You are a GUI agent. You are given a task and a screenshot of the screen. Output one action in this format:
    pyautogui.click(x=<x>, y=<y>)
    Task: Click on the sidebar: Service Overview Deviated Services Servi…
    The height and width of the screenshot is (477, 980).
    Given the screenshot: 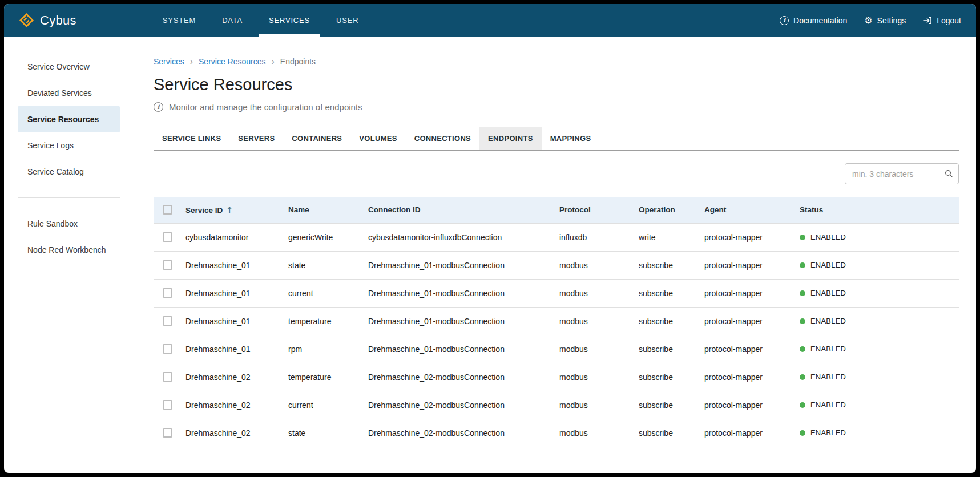 What is the action you would take?
    pyautogui.click(x=70, y=254)
    